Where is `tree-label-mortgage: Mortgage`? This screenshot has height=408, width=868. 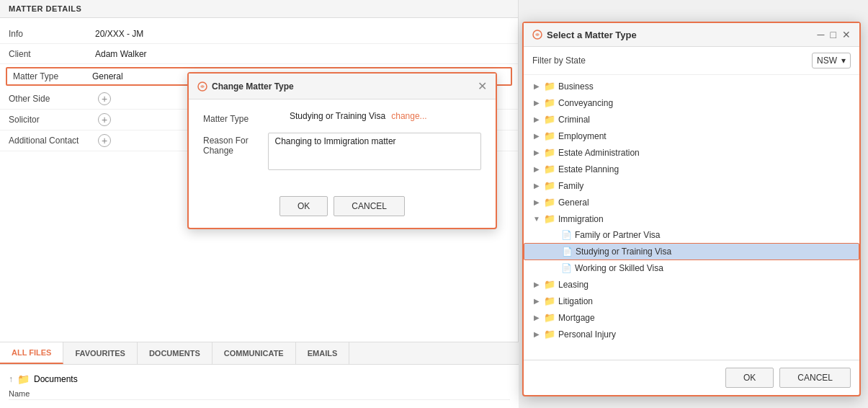 tree-label-mortgage: Mortgage is located at coordinates (576, 318).